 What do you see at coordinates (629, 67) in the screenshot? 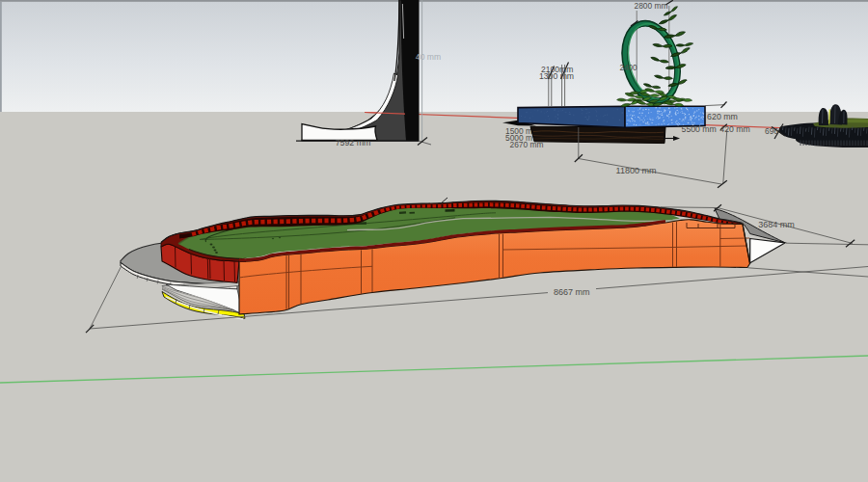
I see `svg-text: 2400` at bounding box center [629, 67].